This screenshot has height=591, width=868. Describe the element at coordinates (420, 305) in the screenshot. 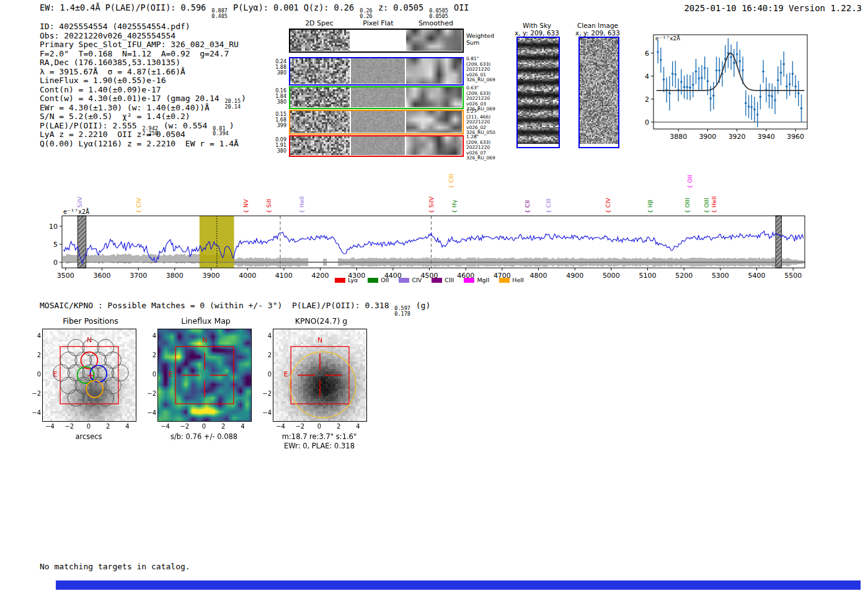

I see `match-text: (g)` at that location.